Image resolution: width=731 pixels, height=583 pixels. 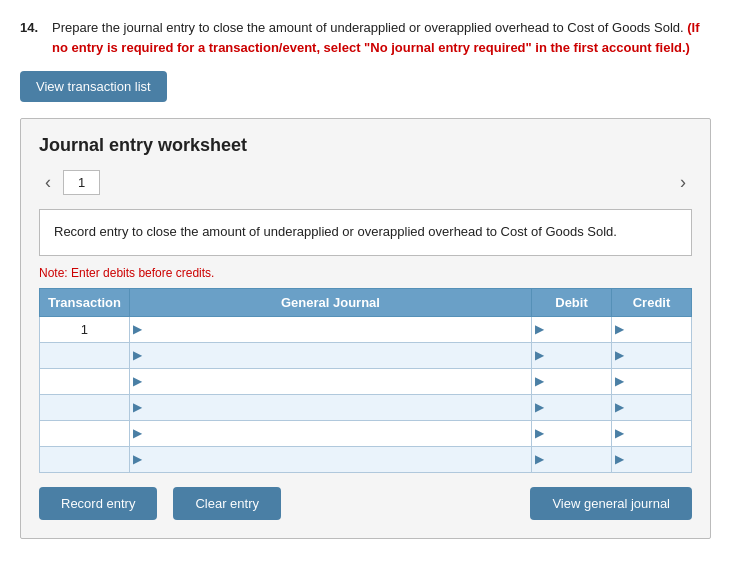 What do you see at coordinates (82, 182) in the screenshot?
I see `tab-1: 1` at bounding box center [82, 182].